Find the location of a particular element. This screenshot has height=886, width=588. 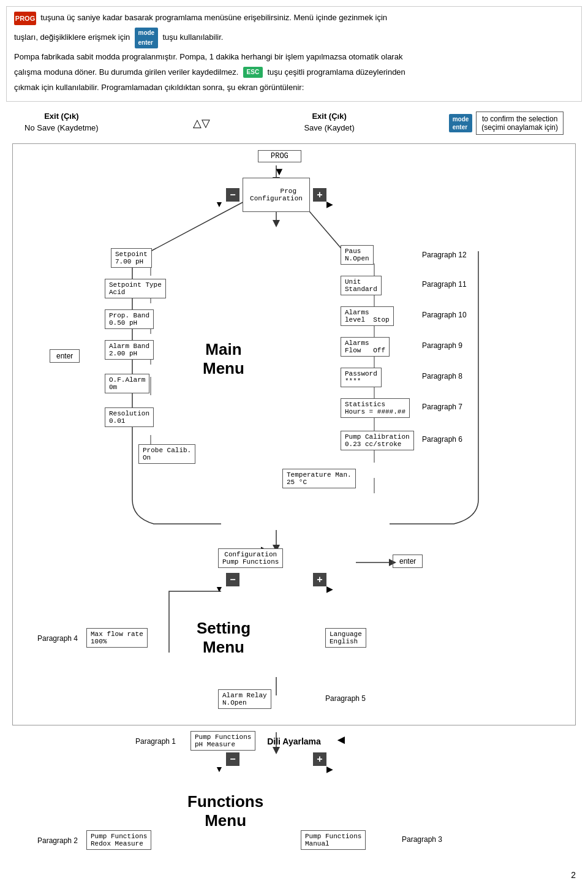

pump-fn-redox-box: Pump FunctionsRedox Measure is located at coordinates (119, 840).